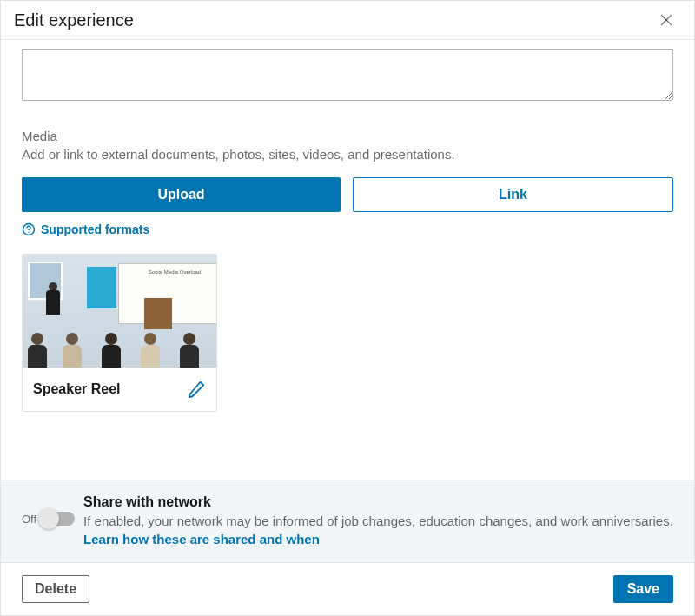  I want to click on delete-button: Delete, so click(56, 589).